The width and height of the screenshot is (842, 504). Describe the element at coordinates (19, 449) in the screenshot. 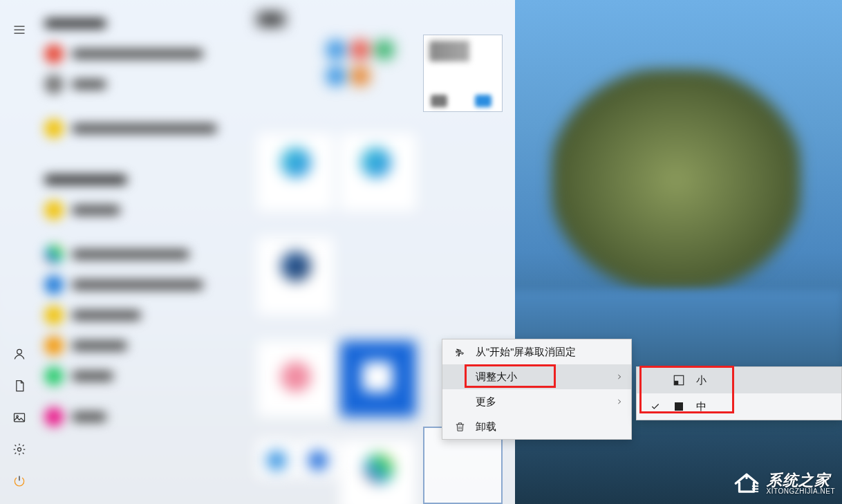

I see `settings-button` at that location.